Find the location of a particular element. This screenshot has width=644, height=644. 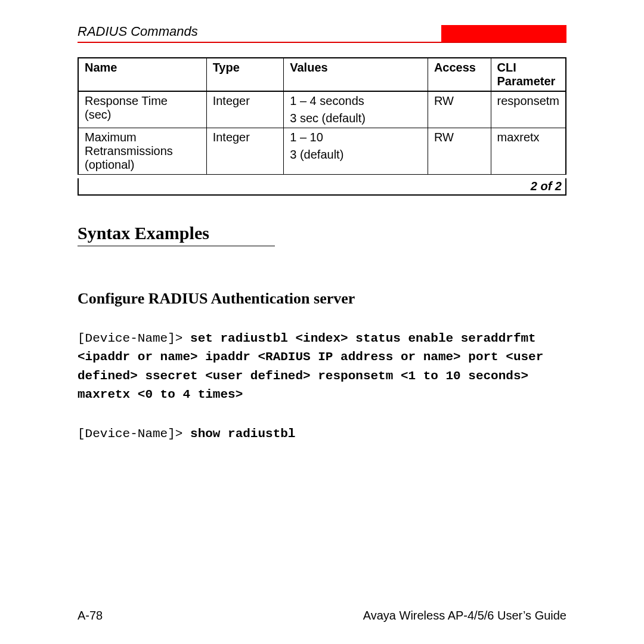

cell-cli: responsetm is located at coordinates (528, 110).